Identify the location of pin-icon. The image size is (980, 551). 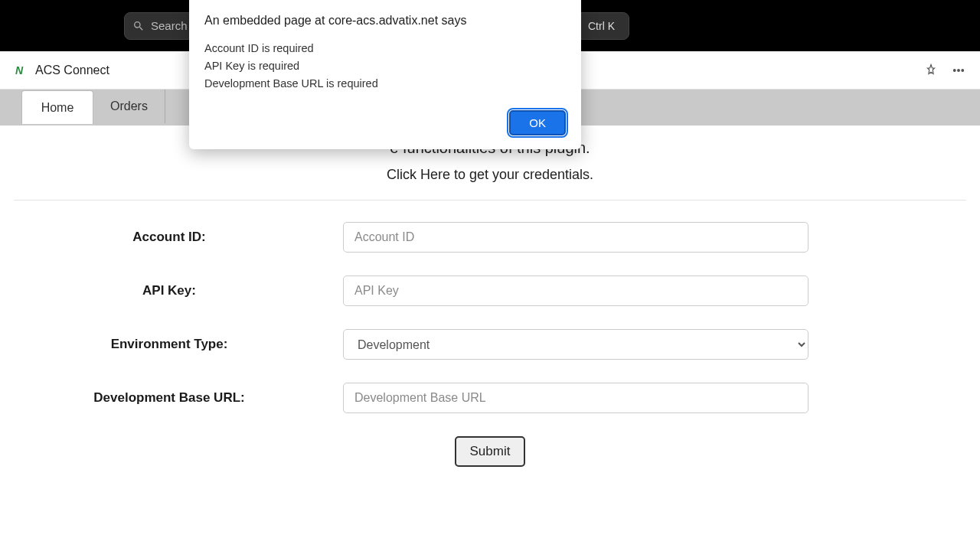
(931, 70).